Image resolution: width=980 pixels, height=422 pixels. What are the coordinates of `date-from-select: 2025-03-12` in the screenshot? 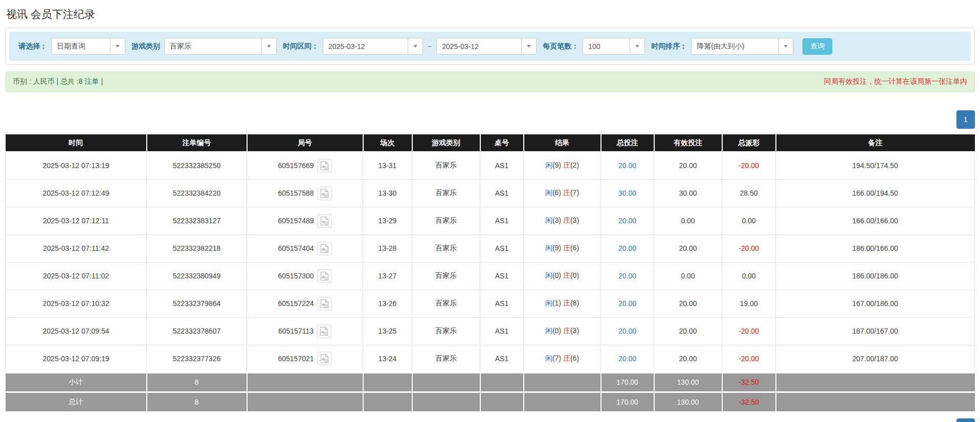 It's located at (373, 46).